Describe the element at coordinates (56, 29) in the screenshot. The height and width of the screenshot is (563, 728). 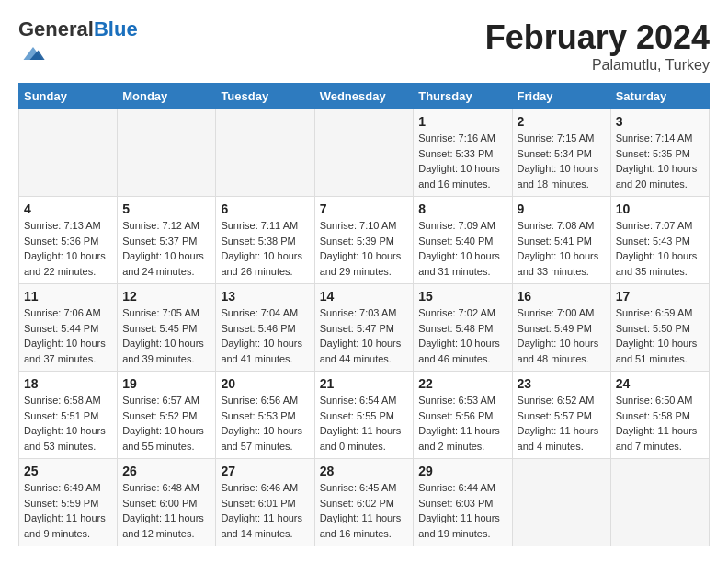
I see `logo-general: General` at that location.